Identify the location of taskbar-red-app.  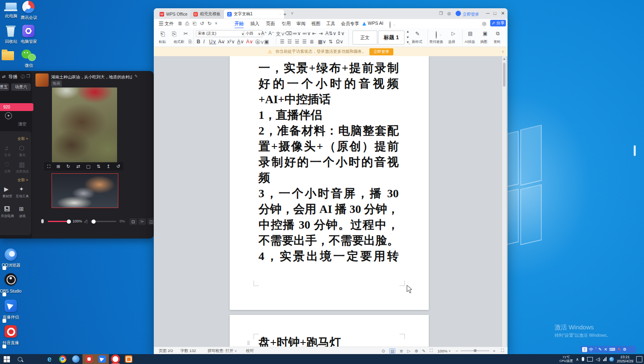
(89, 359).